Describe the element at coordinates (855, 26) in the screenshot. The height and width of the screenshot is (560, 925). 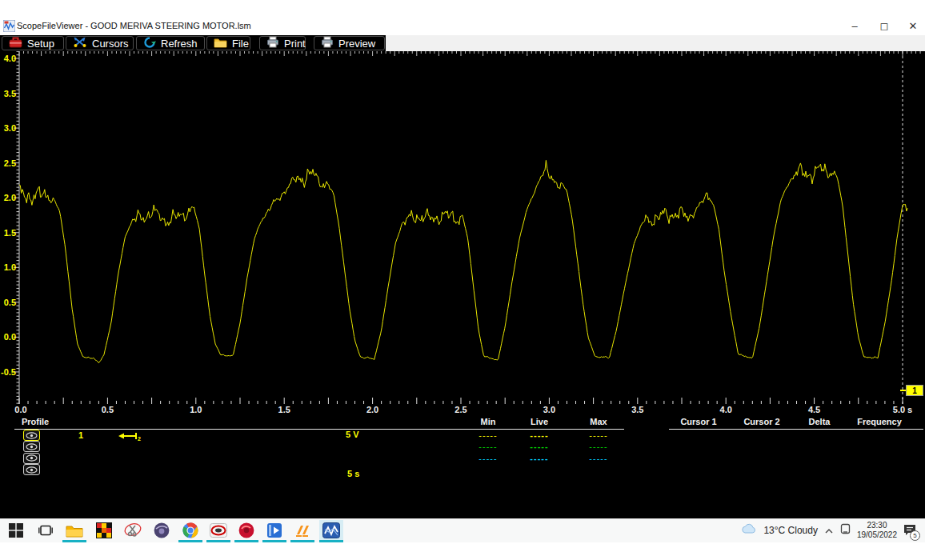
I see `minimize-button: –` at that location.